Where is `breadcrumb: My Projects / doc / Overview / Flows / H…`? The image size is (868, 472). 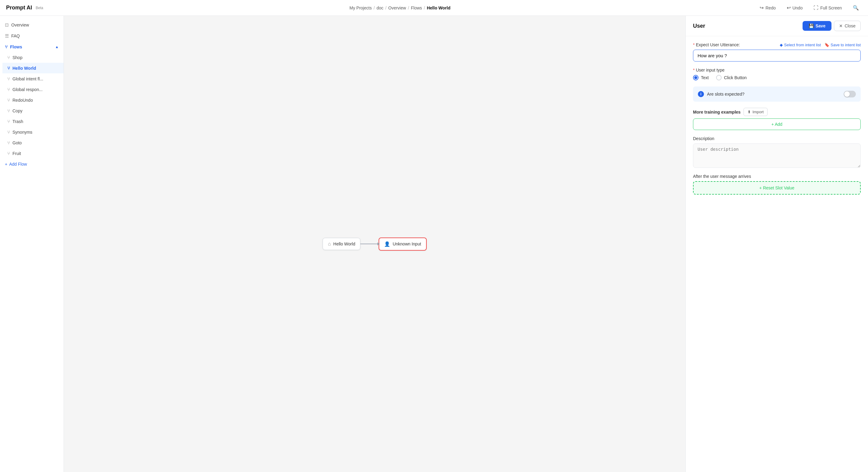
breadcrumb: My Projects / doc / Overview / Flows / H… is located at coordinates (400, 8).